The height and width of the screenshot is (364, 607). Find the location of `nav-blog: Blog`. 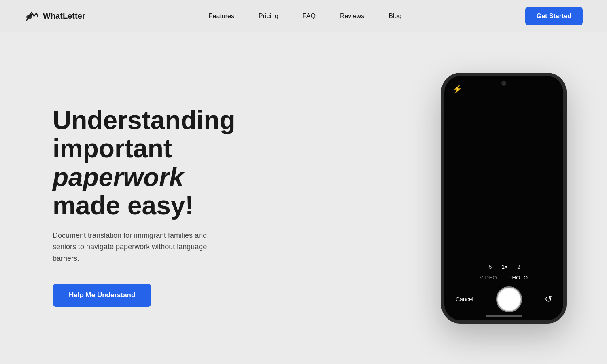

nav-blog: Blog is located at coordinates (395, 16).